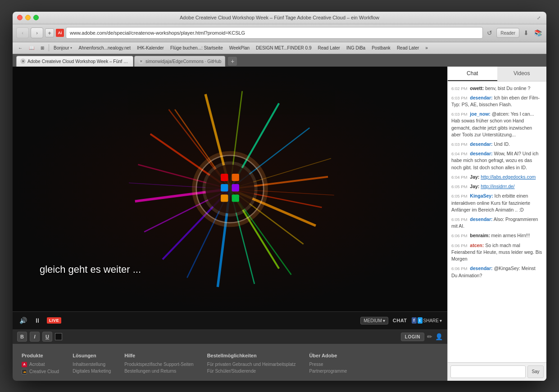 The height and width of the screenshot is (392, 559). What do you see at coordinates (63, 48) in the screenshot?
I see `bookmark-bonjour: Bonjour ▾` at bounding box center [63, 48].